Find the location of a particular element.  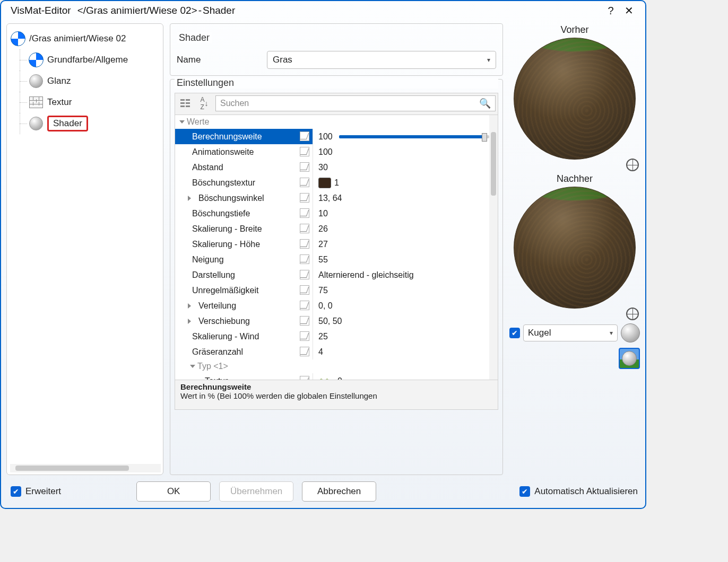

app-title: VisMat-Editor is located at coordinates (41, 11).